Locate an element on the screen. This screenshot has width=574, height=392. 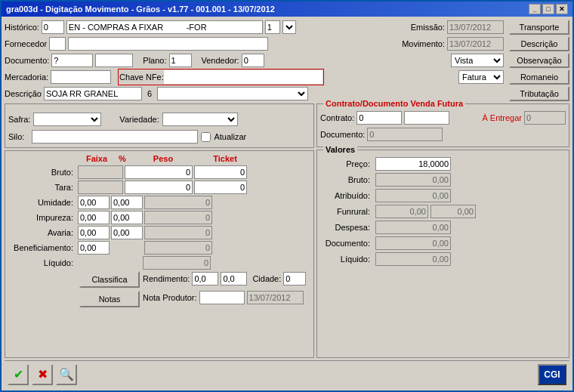
bottom-rows: Classifica Notas Rendimento: Cidade: is located at coordinates (159, 289).